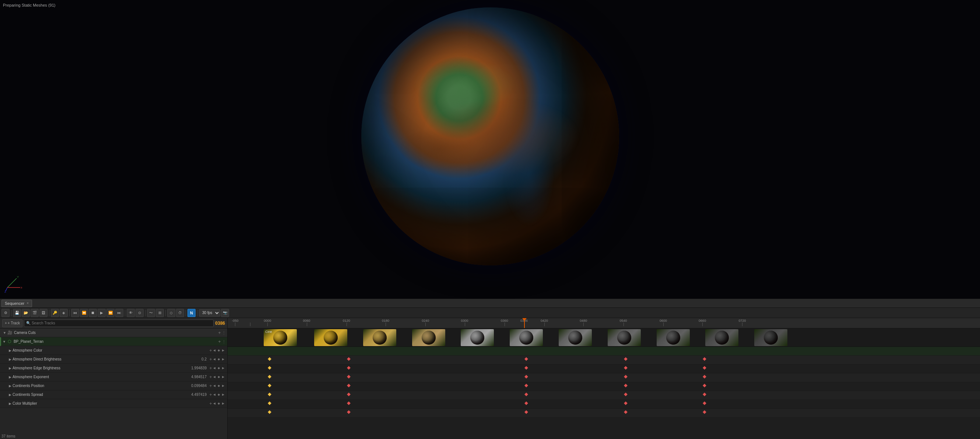  Describe the element at coordinates (180, 313) in the screenshot. I see `toolbar-btn-auto: ⏱` at that location.